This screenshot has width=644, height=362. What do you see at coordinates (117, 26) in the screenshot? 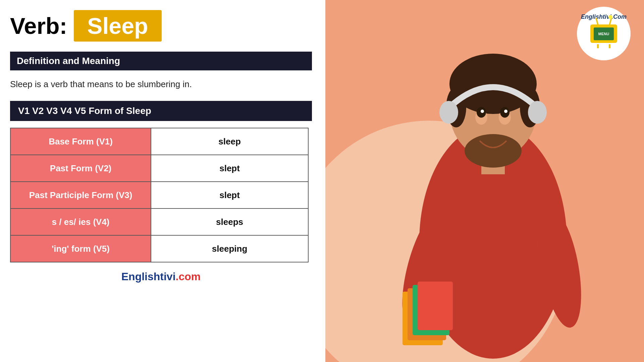
I see `verb-word: Sleep` at bounding box center [117, 26].